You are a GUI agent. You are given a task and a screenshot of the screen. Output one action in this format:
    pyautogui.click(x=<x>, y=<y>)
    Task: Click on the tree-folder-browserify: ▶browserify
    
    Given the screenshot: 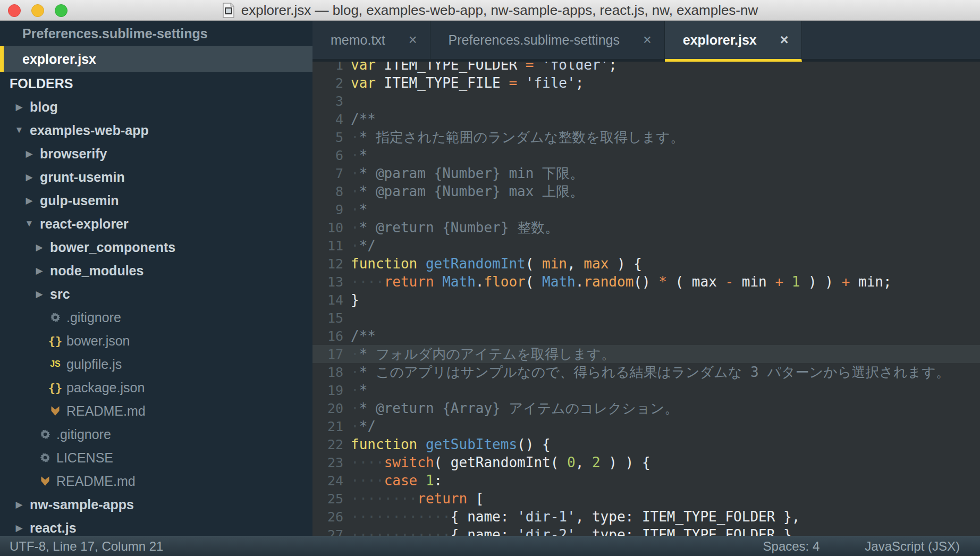 What is the action you would take?
    pyautogui.click(x=156, y=154)
    